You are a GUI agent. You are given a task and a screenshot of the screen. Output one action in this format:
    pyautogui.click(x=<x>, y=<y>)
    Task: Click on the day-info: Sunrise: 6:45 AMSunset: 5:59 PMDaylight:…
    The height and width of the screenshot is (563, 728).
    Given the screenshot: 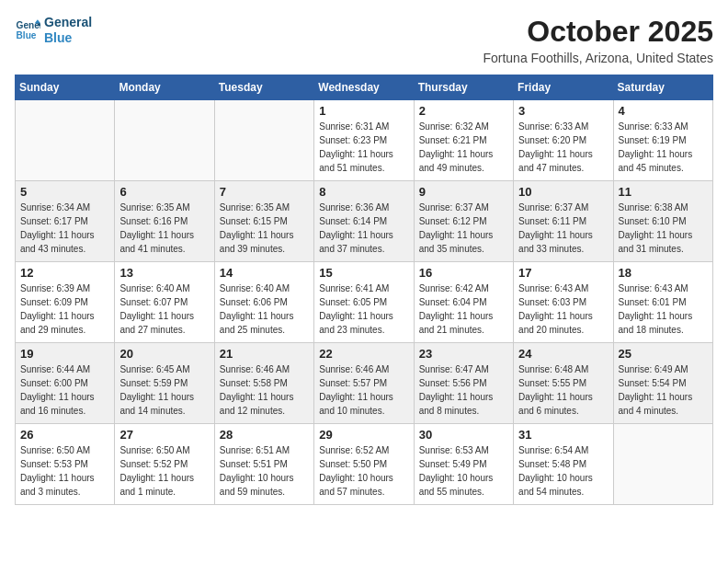 What is the action you would take?
    pyautogui.click(x=164, y=390)
    